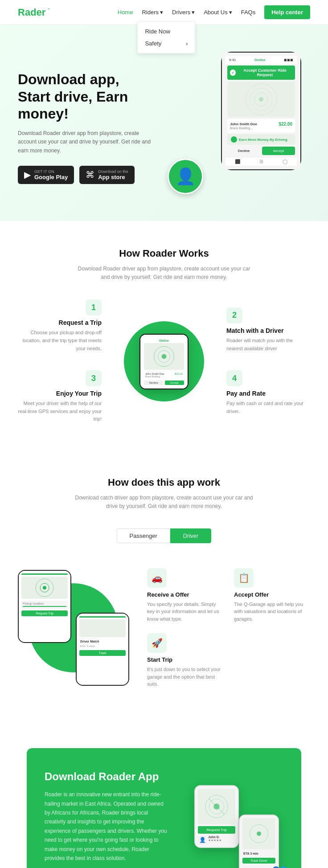 Image resolution: width=328 pixels, height=868 pixels. What do you see at coordinates (244, 578) in the screenshot?
I see `accept-offer-icon: 📋` at bounding box center [244, 578].